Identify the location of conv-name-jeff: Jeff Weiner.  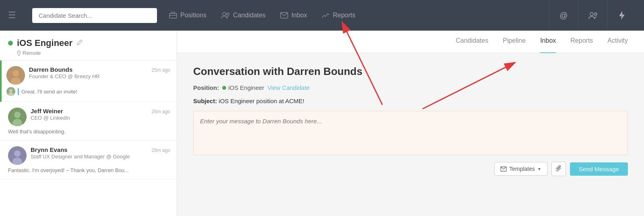
(47, 111).